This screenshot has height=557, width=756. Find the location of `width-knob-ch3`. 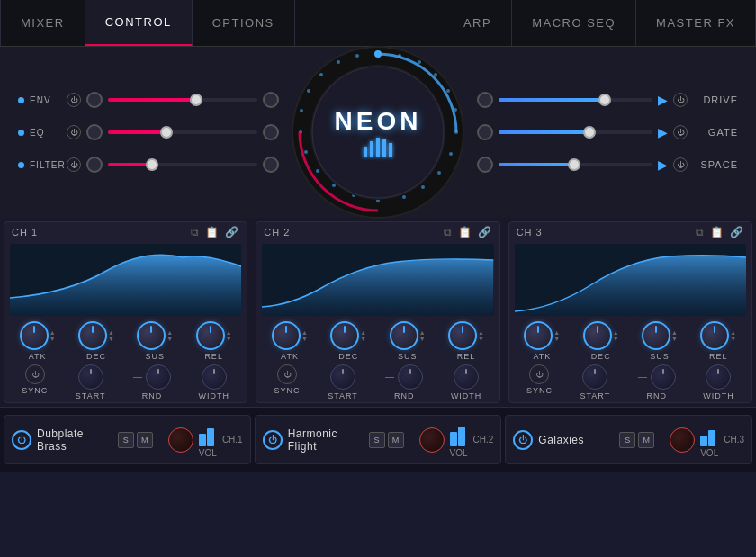

width-knob-ch3 is located at coordinates (718, 377).